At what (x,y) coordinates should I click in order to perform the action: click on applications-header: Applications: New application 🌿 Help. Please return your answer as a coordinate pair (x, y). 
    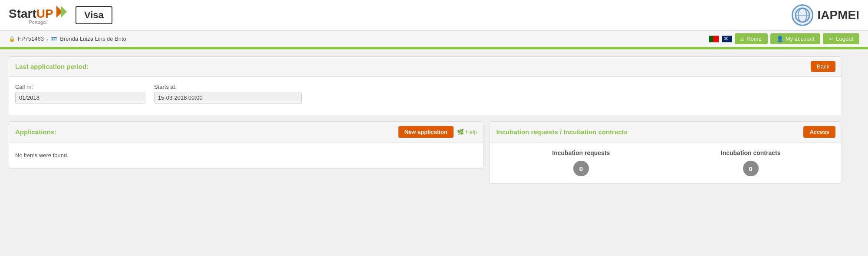
    Looking at the image, I should click on (246, 132).